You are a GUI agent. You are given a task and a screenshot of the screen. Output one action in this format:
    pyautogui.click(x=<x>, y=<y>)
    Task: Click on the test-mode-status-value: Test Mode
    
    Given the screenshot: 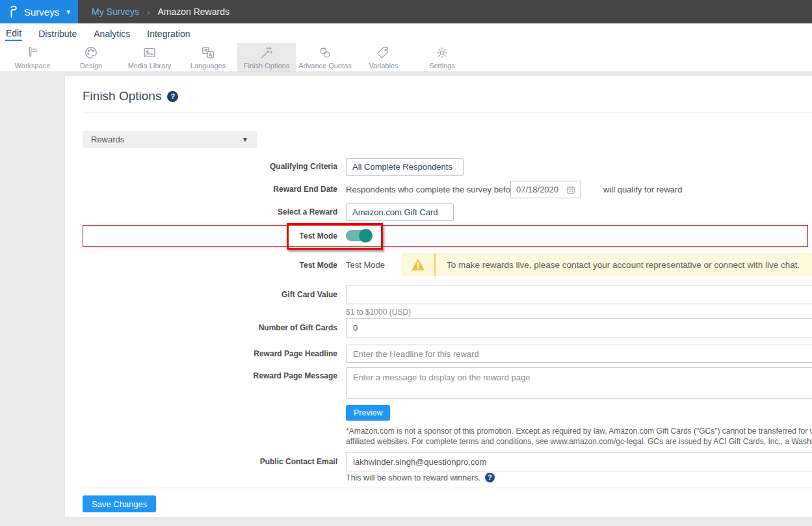 What is the action you would take?
    pyautogui.click(x=365, y=265)
    